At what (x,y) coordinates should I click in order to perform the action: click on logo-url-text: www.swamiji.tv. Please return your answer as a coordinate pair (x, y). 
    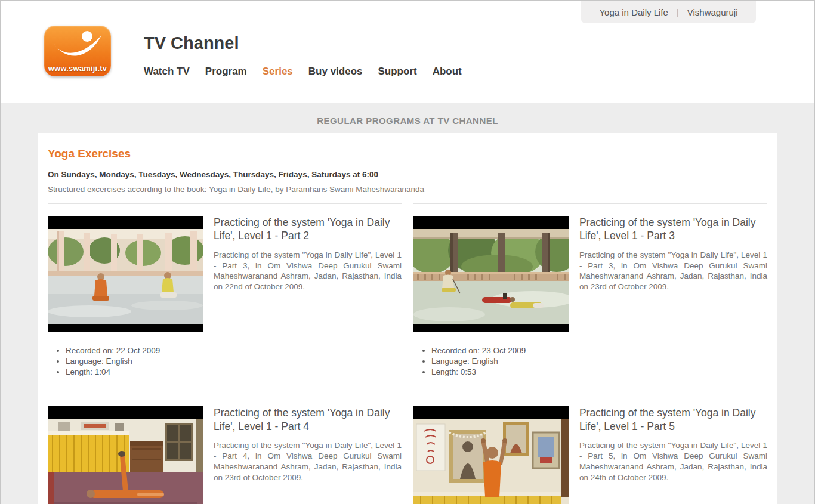
    Looking at the image, I should click on (78, 68).